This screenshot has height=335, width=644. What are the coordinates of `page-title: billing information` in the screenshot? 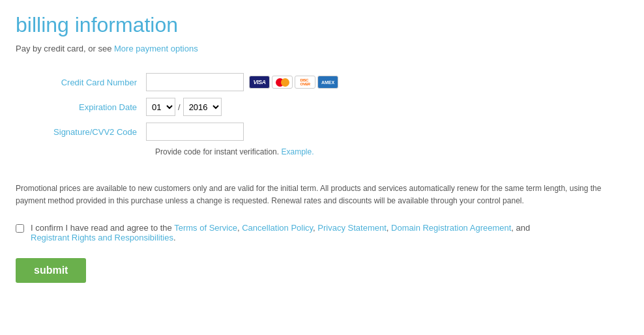 It's located at (322, 25).